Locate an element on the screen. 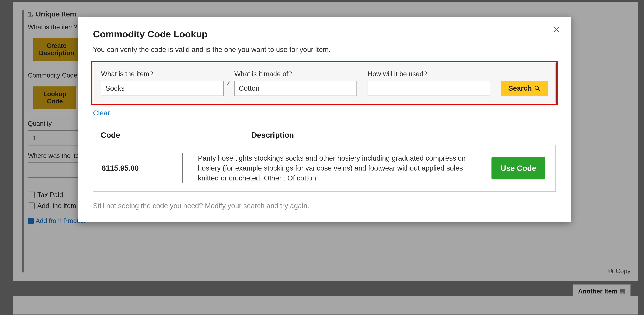  search-icon is located at coordinates (537, 88).